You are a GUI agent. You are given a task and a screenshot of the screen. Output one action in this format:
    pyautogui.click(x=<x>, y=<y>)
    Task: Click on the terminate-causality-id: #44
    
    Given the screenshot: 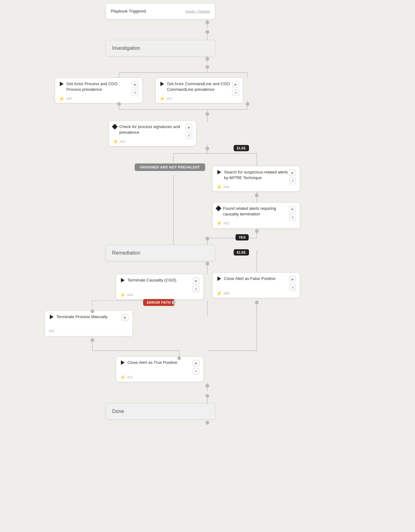 What is the action you would take?
    pyautogui.click(x=130, y=295)
    